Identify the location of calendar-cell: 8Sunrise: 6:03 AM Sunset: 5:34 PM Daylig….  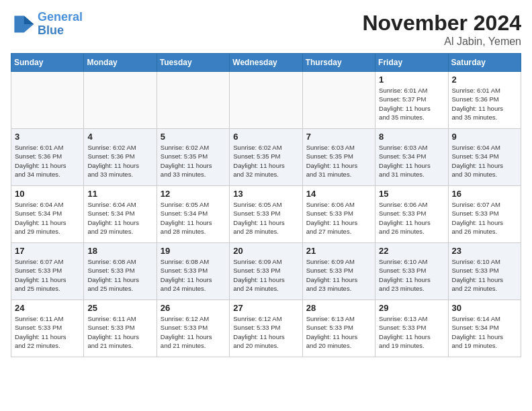
(412, 157).